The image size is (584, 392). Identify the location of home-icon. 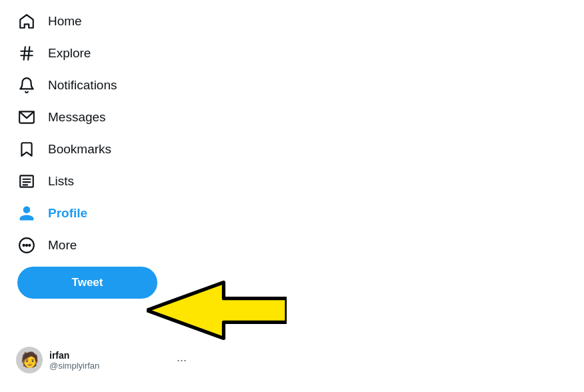
(27, 21).